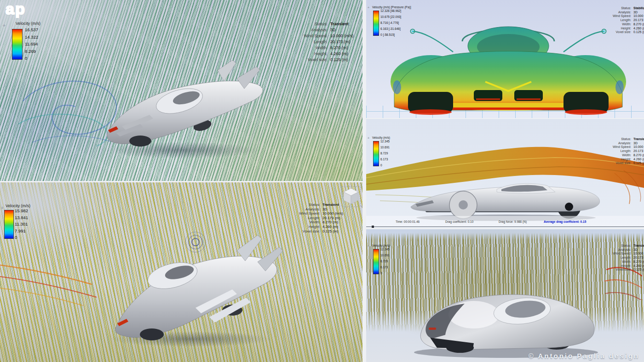 The width and height of the screenshot is (644, 362). What do you see at coordinates (391, 17) in the screenshot?
I see `legend-value: 10.675 [22.093]` at bounding box center [391, 17].